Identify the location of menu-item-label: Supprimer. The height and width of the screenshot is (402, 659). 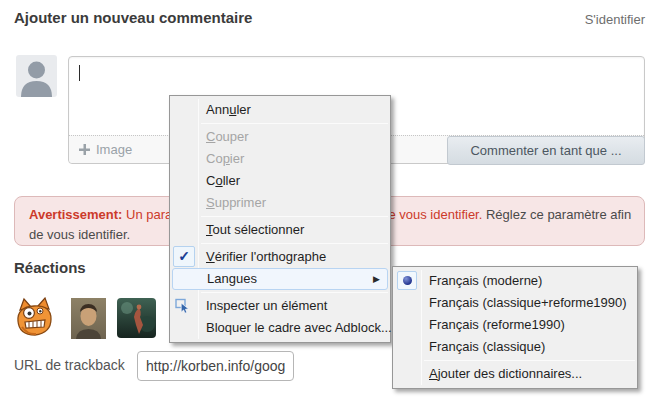
(236, 202).